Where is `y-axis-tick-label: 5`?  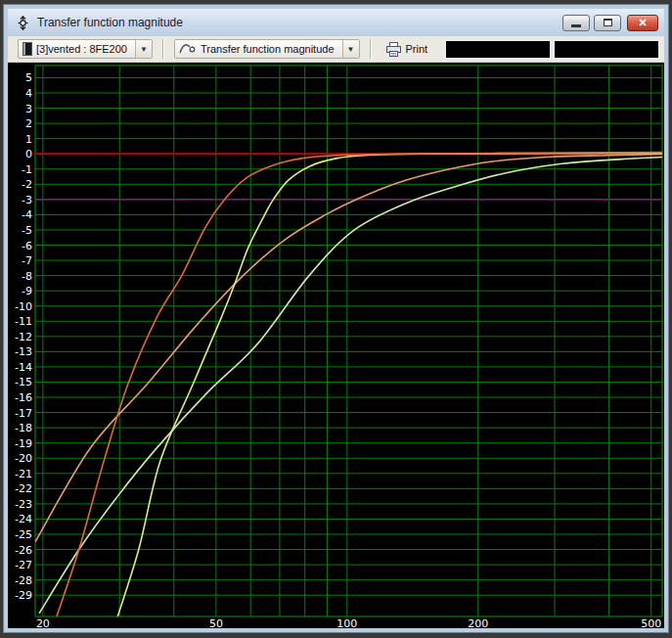
y-axis-tick-label: 5 is located at coordinates (29, 78).